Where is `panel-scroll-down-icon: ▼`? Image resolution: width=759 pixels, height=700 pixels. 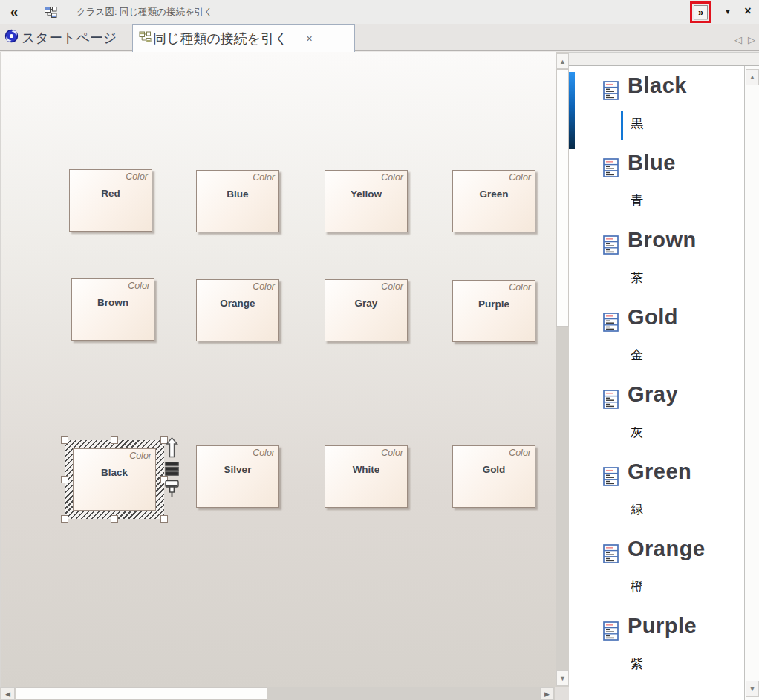 panel-scroll-down-icon: ▼ is located at coordinates (752, 689).